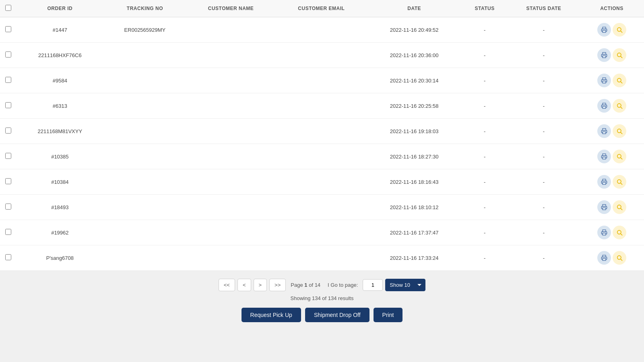 The height and width of the screenshot is (362, 644). Describe the element at coordinates (8, 9) in the screenshot. I see `select-all-header` at that location.